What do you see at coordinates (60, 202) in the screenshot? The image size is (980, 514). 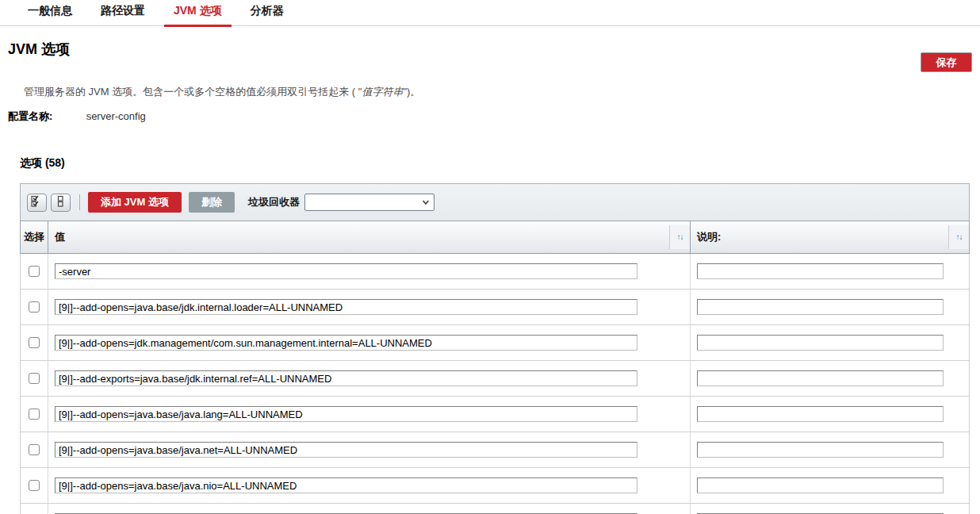 I see `deselect-all-icon` at bounding box center [60, 202].